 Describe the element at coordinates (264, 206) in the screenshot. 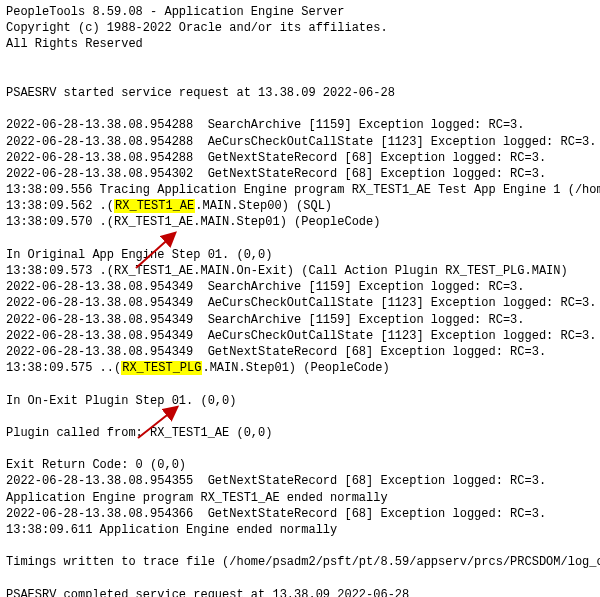

I see `hl1-suffix: .MAIN.Step00) (SQL)` at that location.